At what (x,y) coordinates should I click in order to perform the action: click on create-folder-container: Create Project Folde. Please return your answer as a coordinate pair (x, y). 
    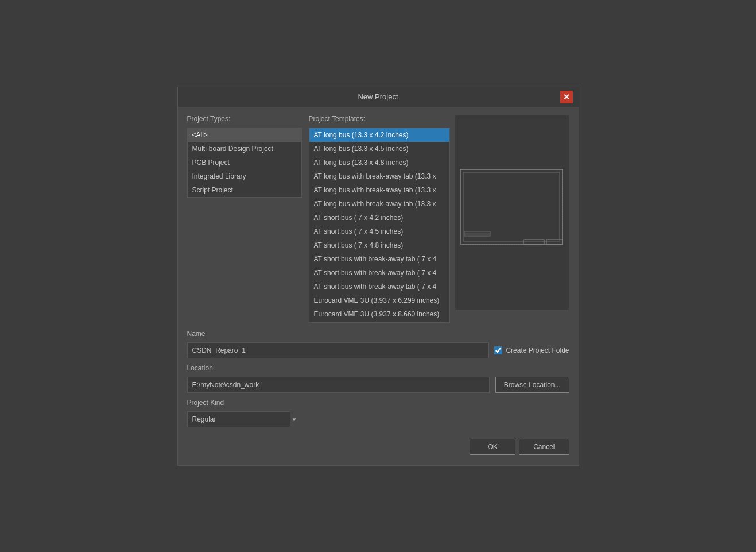
    Looking at the image, I should click on (532, 350).